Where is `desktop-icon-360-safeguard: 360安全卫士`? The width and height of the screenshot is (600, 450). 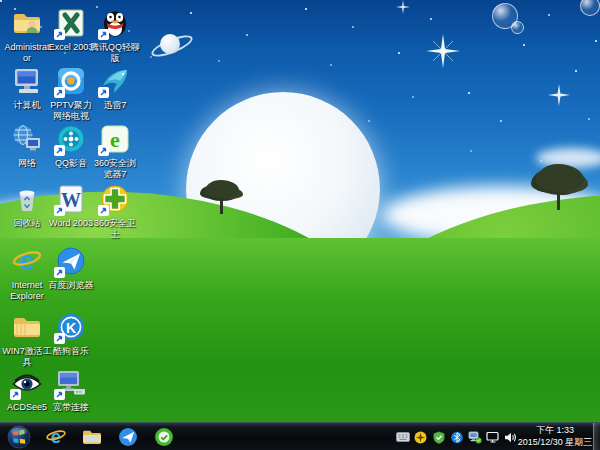 desktop-icon-360-safeguard: 360安全卫士 is located at coordinates (115, 210).